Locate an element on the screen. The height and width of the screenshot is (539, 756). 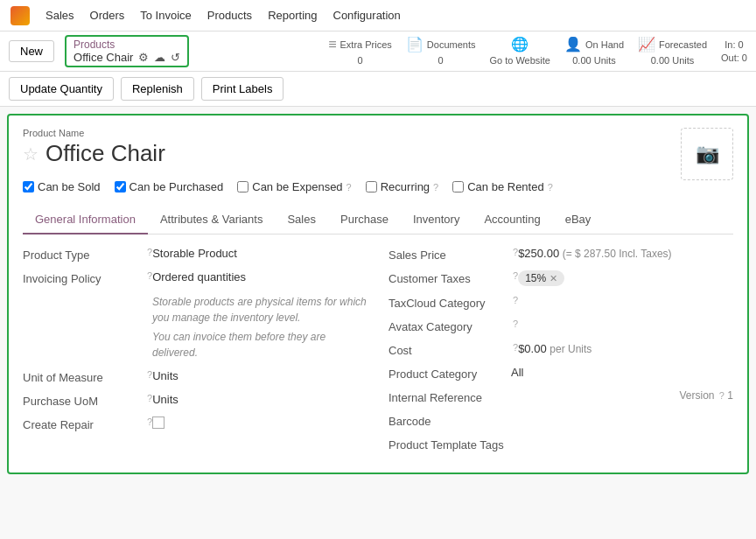
recurring-help-icon: ? is located at coordinates (436, 187).